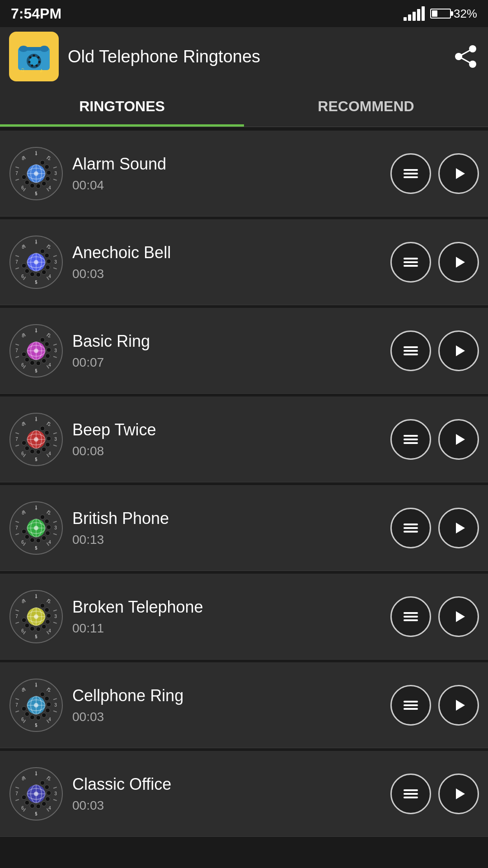  I want to click on ringtone-duration: 00:07, so click(227, 363).